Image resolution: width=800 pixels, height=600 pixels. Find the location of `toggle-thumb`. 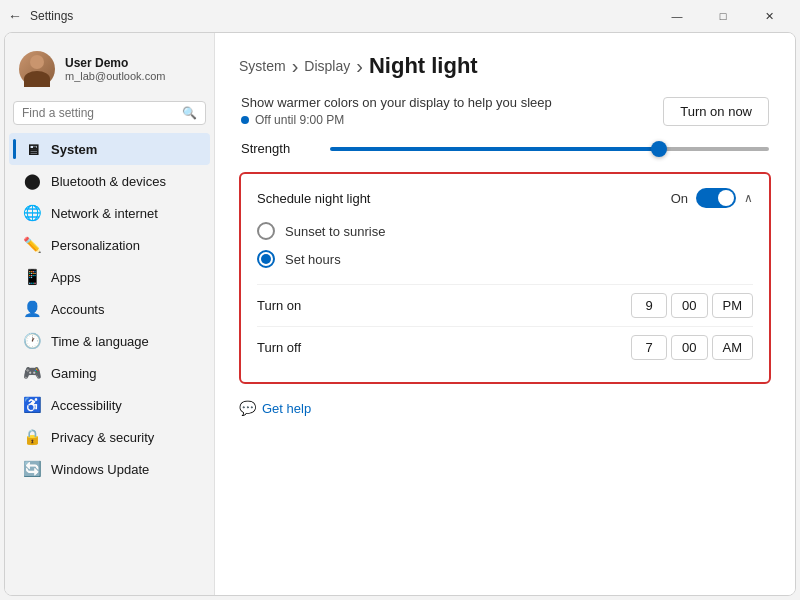

toggle-thumb is located at coordinates (726, 198).